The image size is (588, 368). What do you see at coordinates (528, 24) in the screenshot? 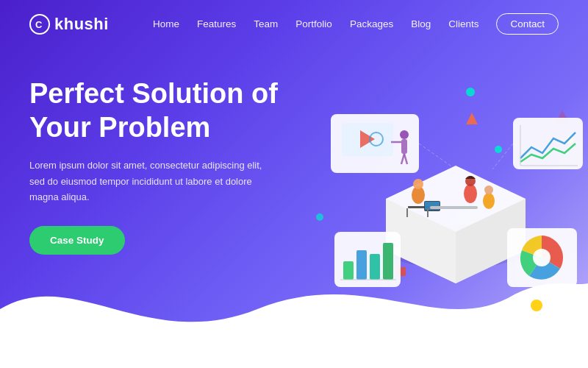
I see `contact-button: Contact` at bounding box center [528, 24].